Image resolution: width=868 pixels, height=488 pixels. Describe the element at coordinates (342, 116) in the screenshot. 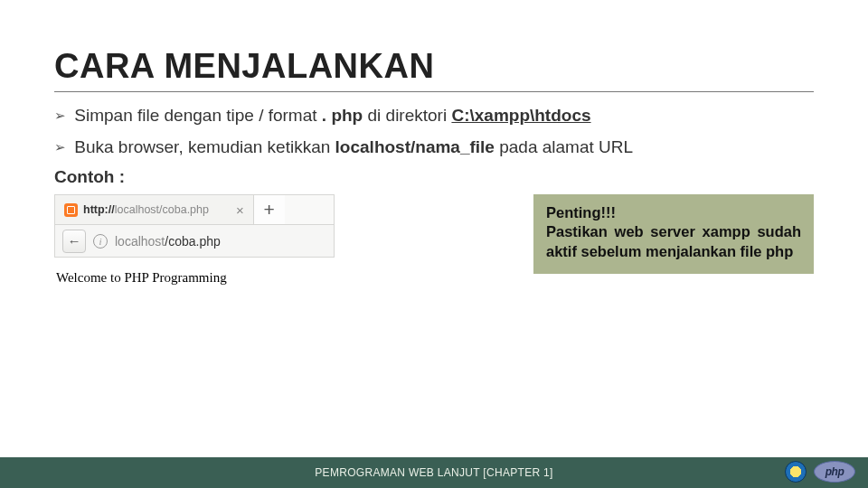

I see `bullet-1-bold-ext: . php` at that location.